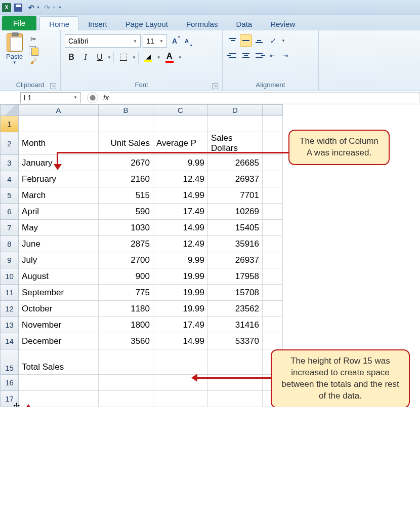 The width and height of the screenshot is (420, 515). I want to click on row-header-9: 9, so click(10, 260).